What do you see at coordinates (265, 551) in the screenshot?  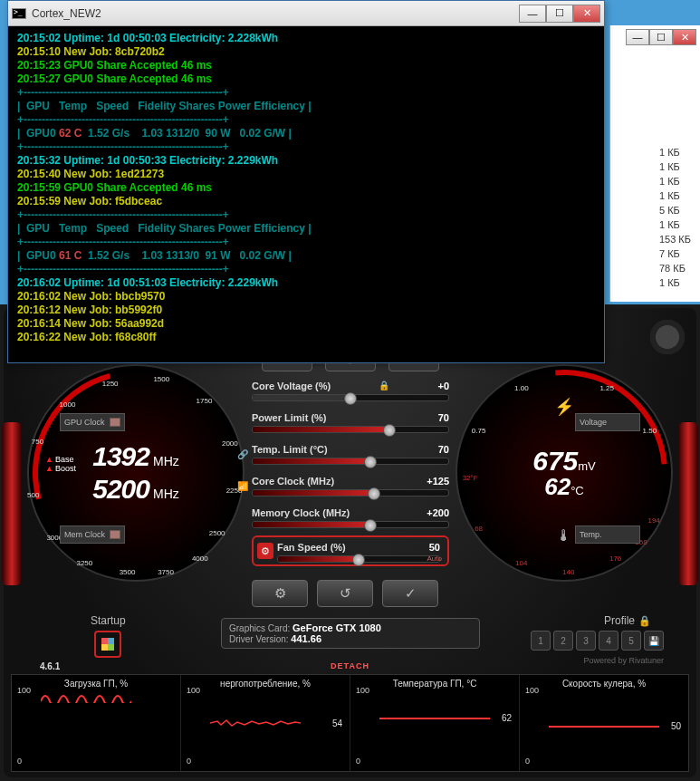 I see `fan-settings-icon: ⚙` at bounding box center [265, 551].